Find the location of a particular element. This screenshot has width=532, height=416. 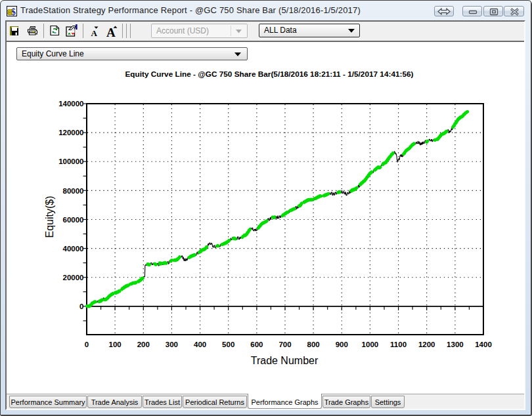

svg-text: 300 is located at coordinates (172, 344).